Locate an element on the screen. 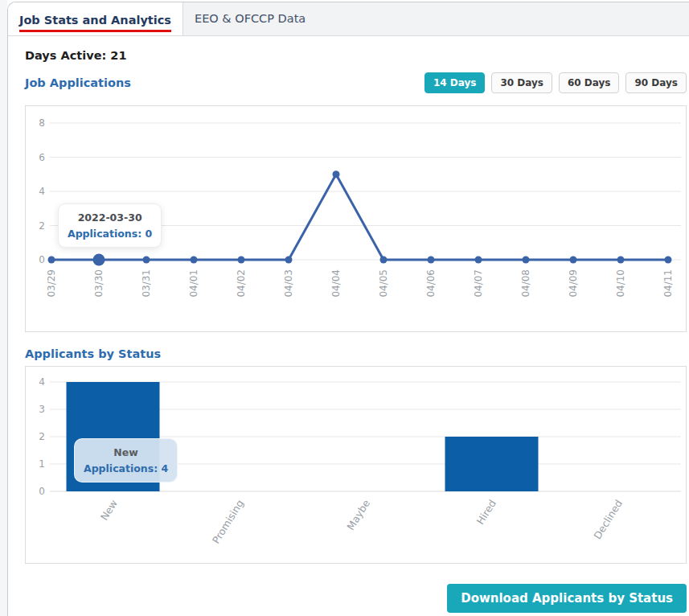  applicants-by-status-title: Applicants by Status is located at coordinates (355, 354).